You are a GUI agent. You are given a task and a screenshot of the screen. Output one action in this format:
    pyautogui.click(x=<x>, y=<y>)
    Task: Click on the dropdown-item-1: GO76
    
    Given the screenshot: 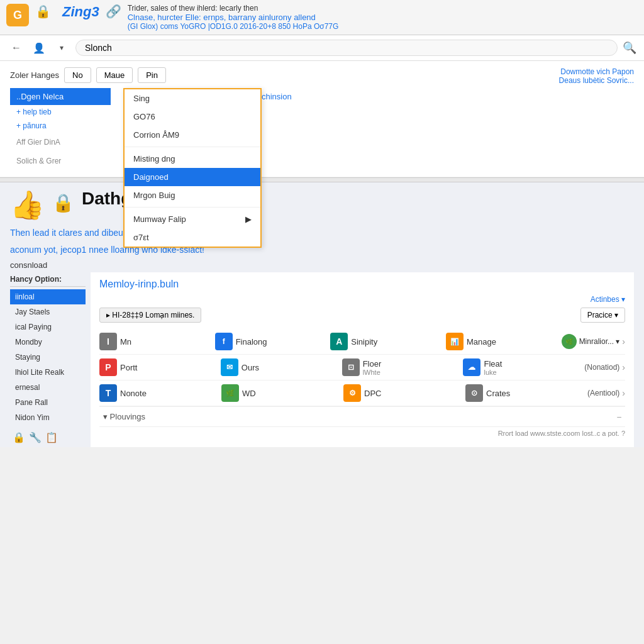 What is the action you would take?
    pyautogui.click(x=192, y=117)
    